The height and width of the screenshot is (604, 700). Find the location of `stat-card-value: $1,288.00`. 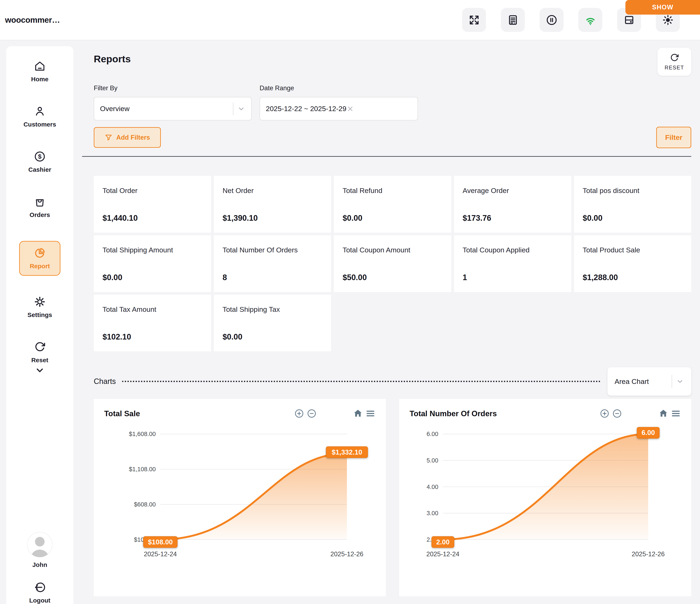

stat-card-value: $1,288.00 is located at coordinates (632, 277).